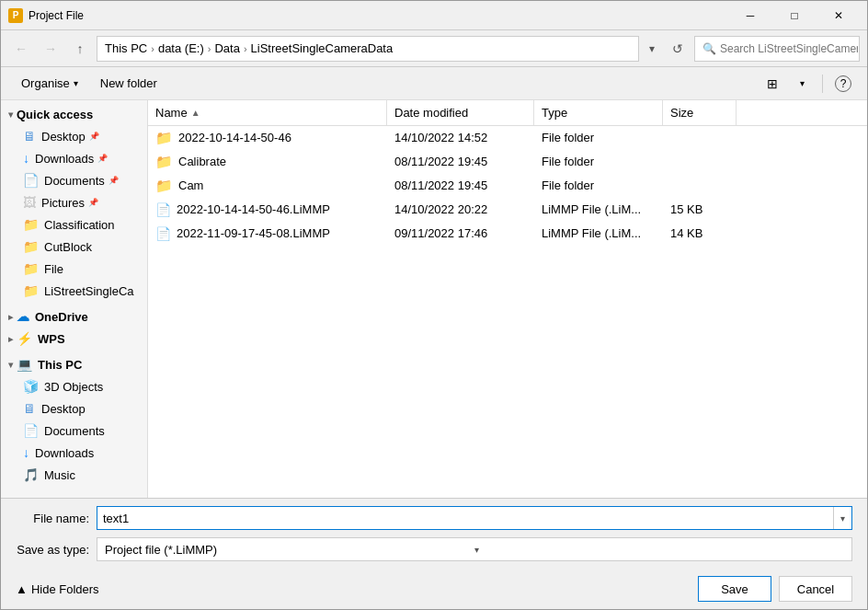 Image resolution: width=868 pixels, height=610 pixels. I want to click on sidebar-item-documents-label: Documents, so click(74, 180).